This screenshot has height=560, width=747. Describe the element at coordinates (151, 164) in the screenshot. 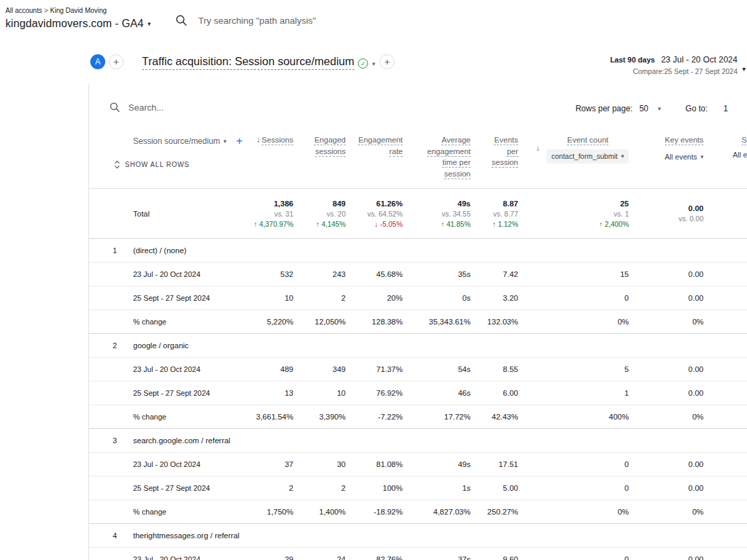

I see `show-all-rows-button: SHOW ALL ROWS` at that location.